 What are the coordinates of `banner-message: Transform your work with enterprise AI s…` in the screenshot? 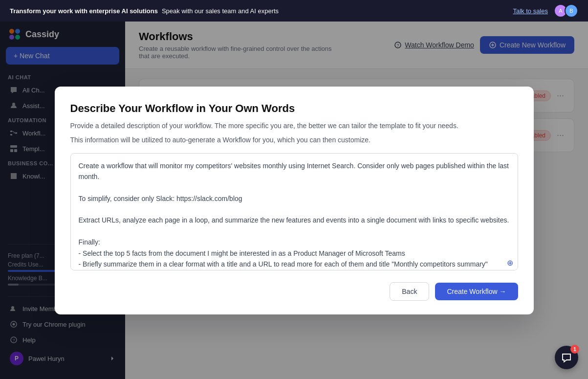 It's located at (144, 11).